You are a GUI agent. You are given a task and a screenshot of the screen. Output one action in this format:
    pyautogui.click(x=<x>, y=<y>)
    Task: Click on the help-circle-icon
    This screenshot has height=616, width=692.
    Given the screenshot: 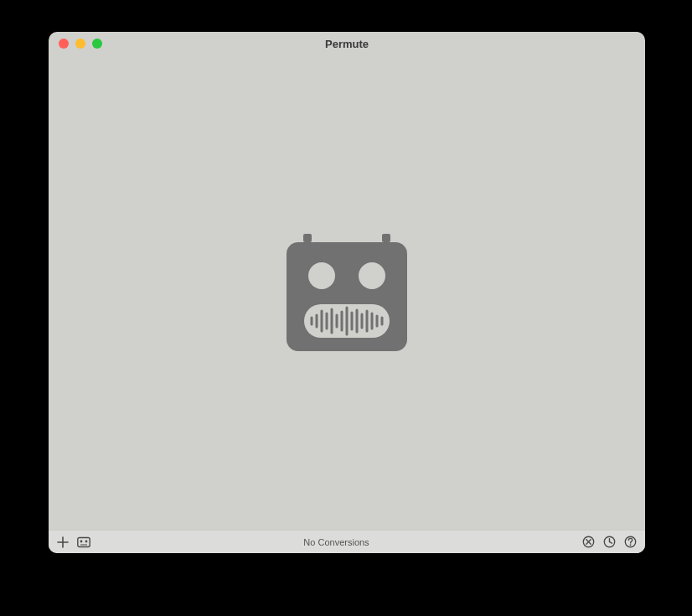 What is the action you would take?
    pyautogui.click(x=630, y=541)
    